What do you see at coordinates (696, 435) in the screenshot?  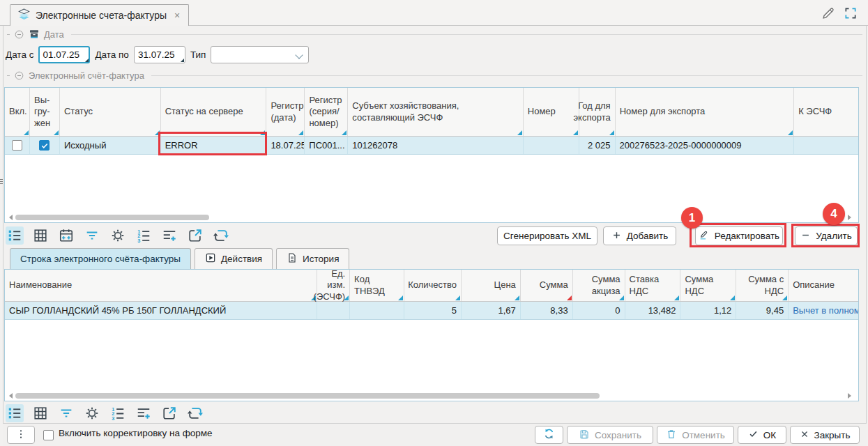 I see `cancel-button: Отменить` at bounding box center [696, 435].